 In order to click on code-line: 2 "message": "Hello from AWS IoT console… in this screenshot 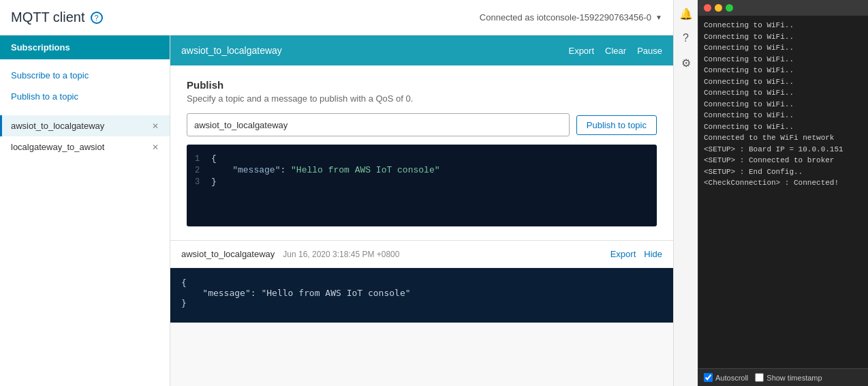, I will do `click(422, 170)`.